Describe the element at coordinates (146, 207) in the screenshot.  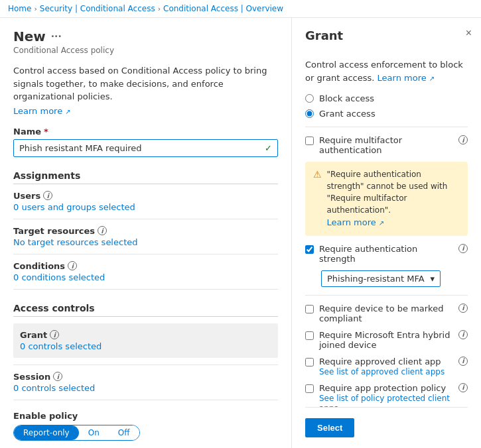
I see `users-value: 0 users and groups selected` at that location.